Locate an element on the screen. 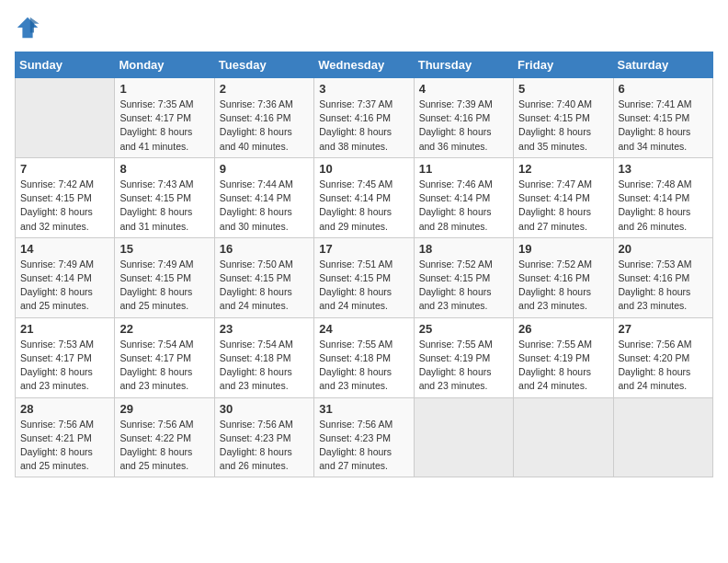  day-info: Sunrise: 7:49 AMSunset: 4:15 PMDaylight:… is located at coordinates (164, 285).